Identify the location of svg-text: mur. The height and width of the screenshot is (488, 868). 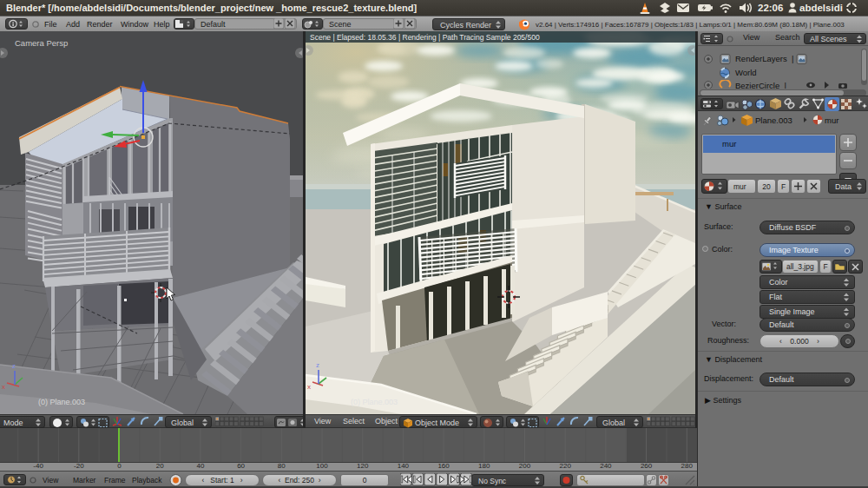
(832, 120).